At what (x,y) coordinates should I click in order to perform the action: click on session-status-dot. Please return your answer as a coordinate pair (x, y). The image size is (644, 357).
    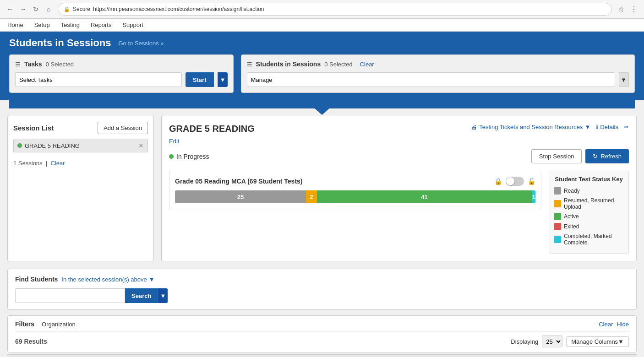
    Looking at the image, I should click on (20, 146).